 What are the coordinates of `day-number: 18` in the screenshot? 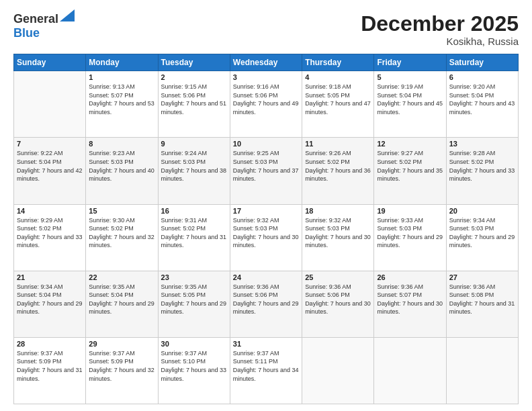 It's located at (338, 211).